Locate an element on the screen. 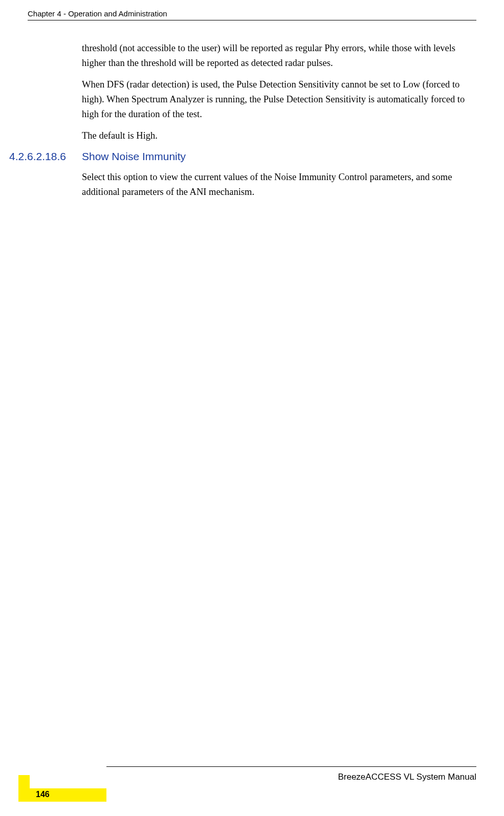  paragraph-2: When DFS (radar detection) is used, the … is located at coordinates (278, 99).